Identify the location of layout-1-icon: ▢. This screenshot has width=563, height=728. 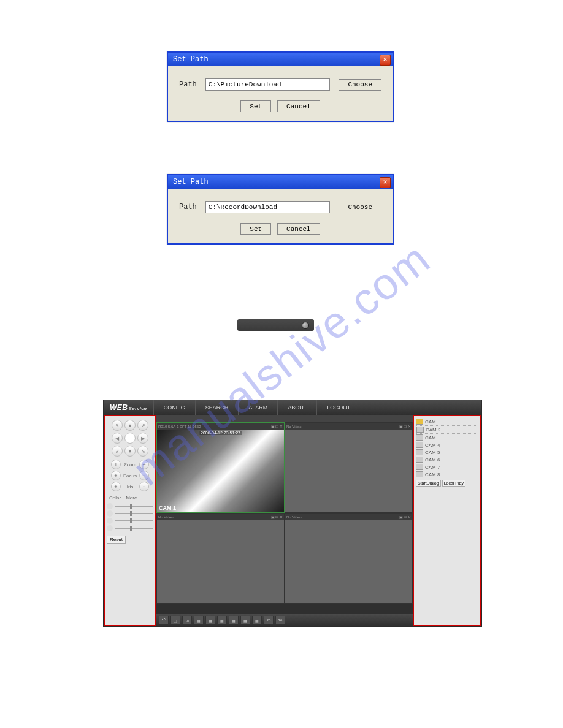
(175, 620).